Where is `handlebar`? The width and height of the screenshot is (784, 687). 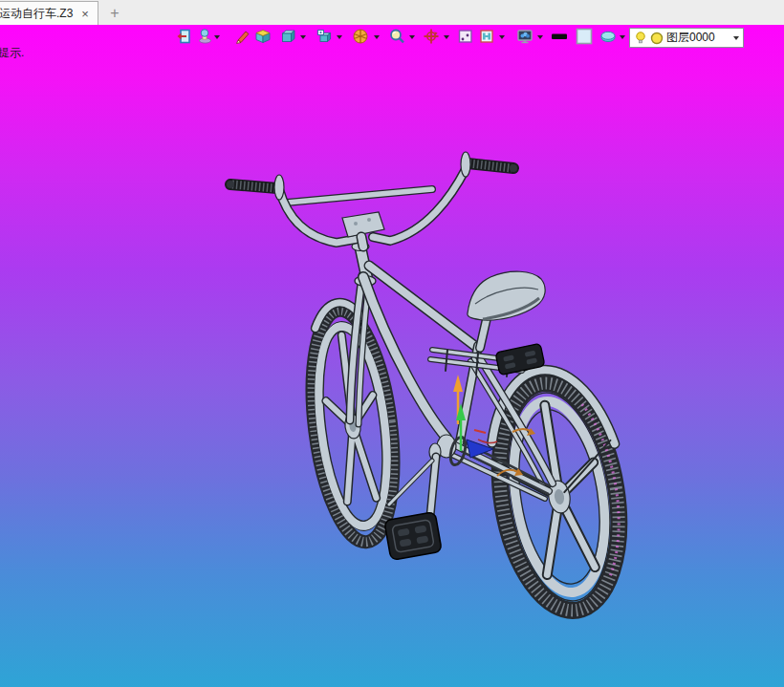 handlebar is located at coordinates (372, 199).